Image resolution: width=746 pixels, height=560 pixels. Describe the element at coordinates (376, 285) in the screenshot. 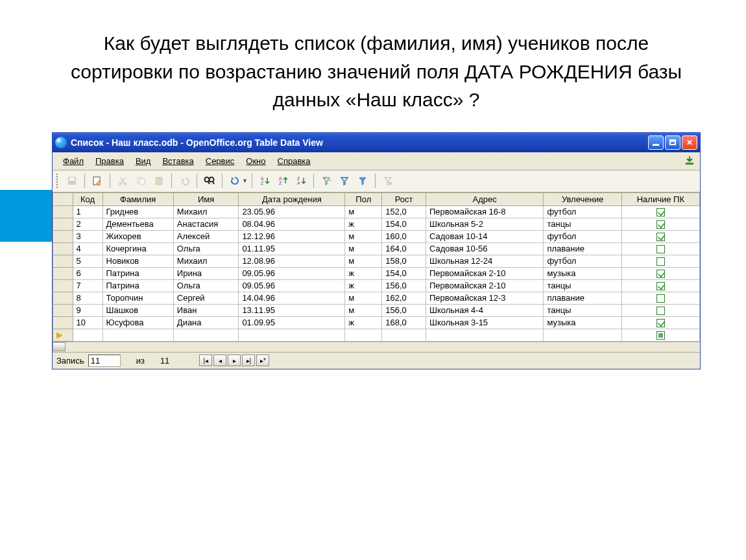

I see `table-row: 7ПатринаОльга09.05.96ж156,0Первомайская …` at that location.